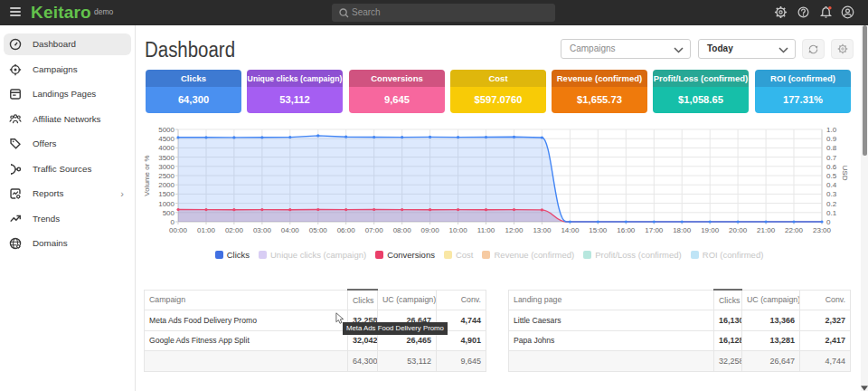  What do you see at coordinates (166, 157) in the screenshot?
I see `svg-text: 3500` at bounding box center [166, 157].